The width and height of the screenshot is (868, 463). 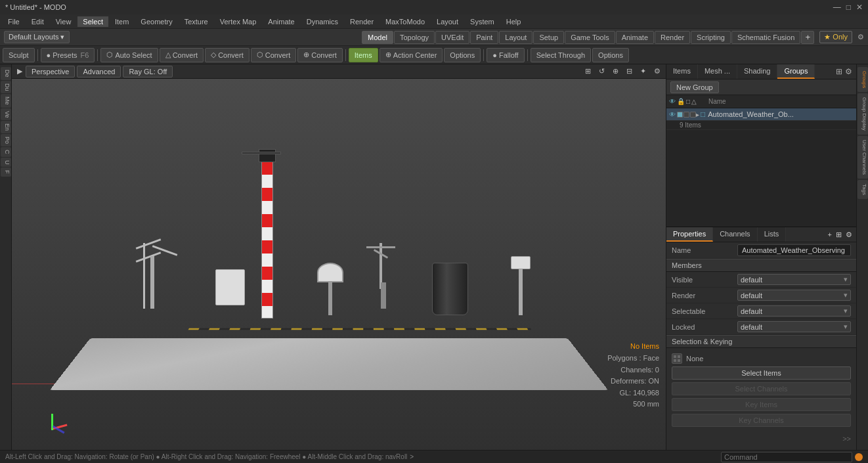 I want to click on side-tab-3: Me, so click(x=6, y=101).